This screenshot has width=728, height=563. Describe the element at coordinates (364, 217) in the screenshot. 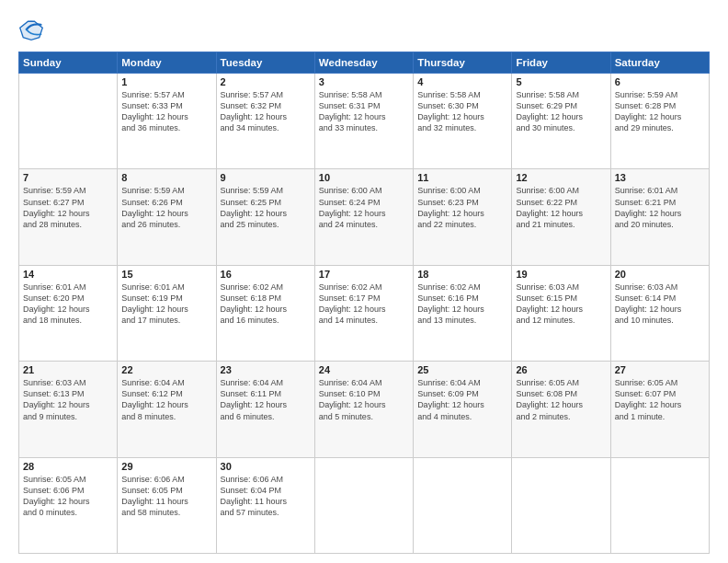

I see `calendar-cell: 10Sunrise: 6:00 AM Sunset: 6:24 PM Dayli…` at that location.